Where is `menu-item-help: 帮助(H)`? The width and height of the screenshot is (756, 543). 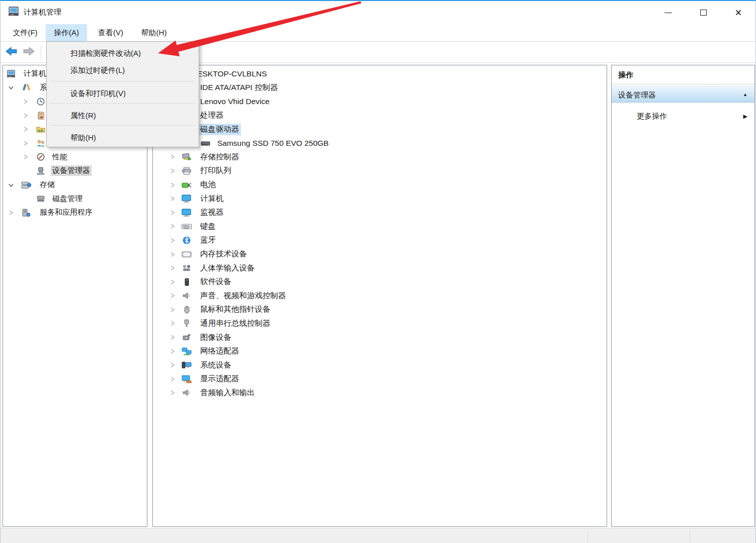
menu-item-help: 帮助(H) is located at coordinates (123, 138).